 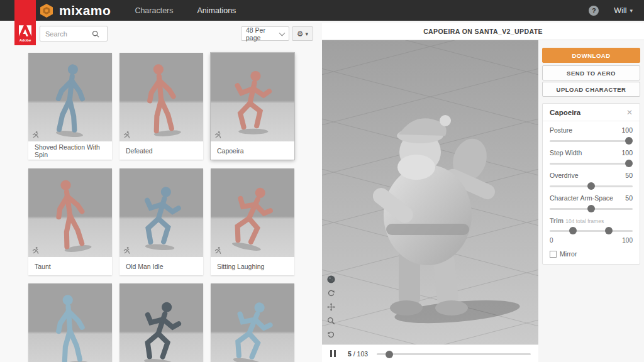 What do you see at coordinates (591, 231) in the screenshot?
I see `trim-track` at bounding box center [591, 231].